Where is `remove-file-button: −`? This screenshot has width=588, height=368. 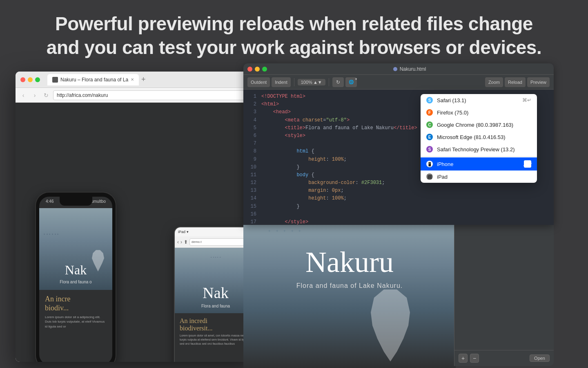
remove-file-button: − is located at coordinates (474, 358).